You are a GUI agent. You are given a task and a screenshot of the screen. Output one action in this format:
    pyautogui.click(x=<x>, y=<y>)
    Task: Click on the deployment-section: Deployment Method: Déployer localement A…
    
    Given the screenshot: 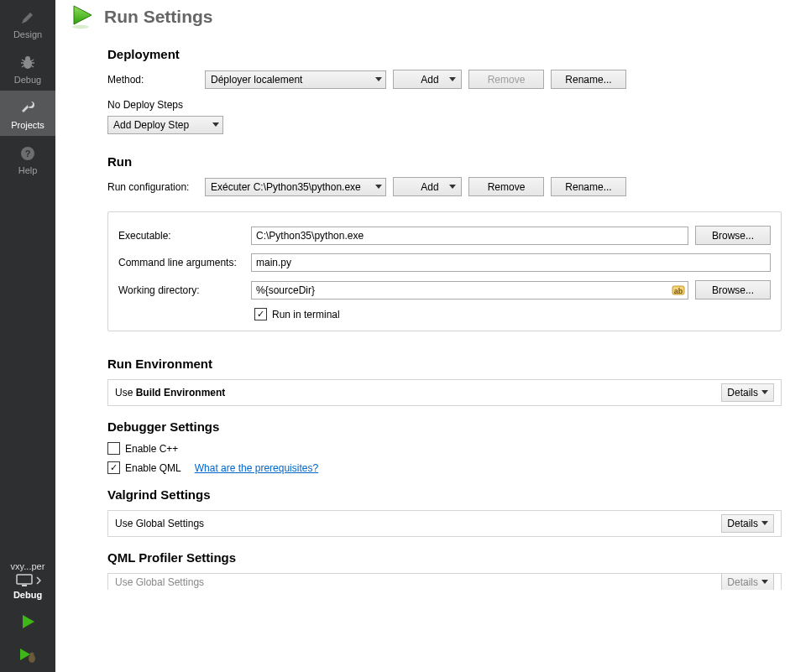 What is the action you would take?
    pyautogui.click(x=445, y=91)
    